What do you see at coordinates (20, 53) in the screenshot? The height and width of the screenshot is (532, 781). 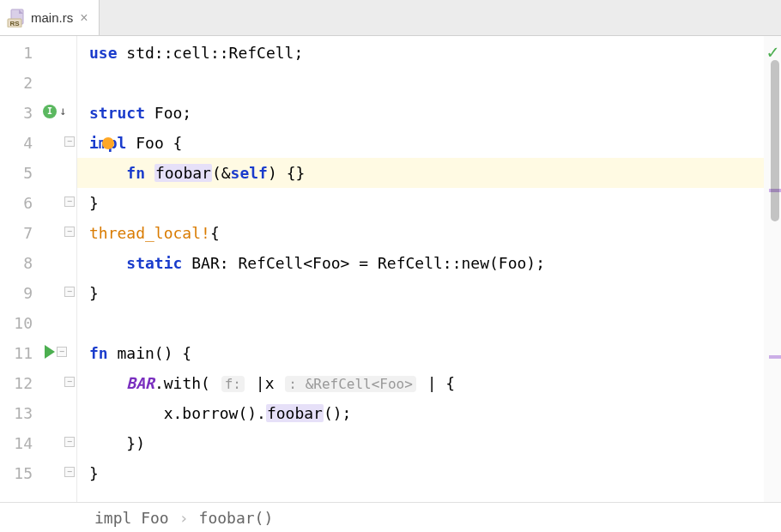 I see `line-number: 1` at bounding box center [20, 53].